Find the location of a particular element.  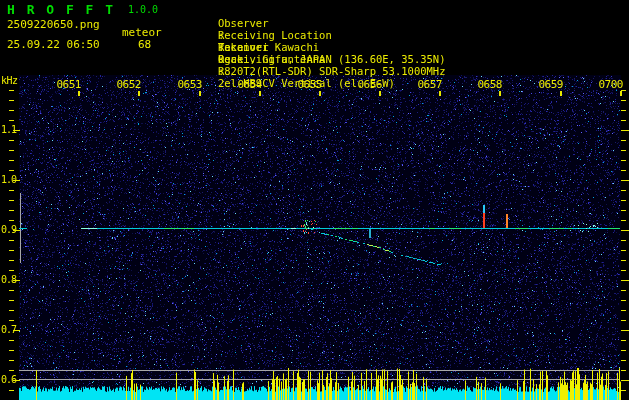

time-label-0651: 0651 is located at coordinates (67, 84).